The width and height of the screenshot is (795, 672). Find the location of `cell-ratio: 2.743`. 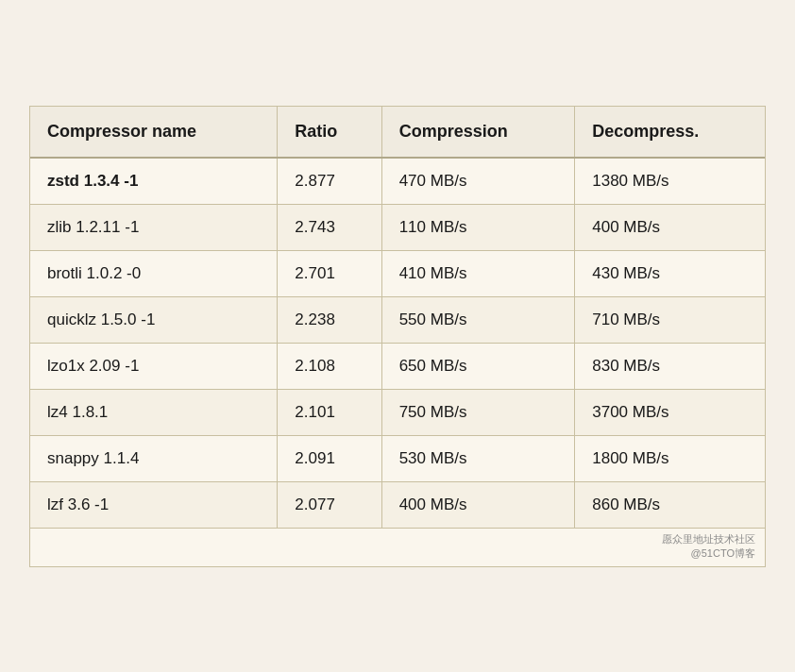

cell-ratio: 2.743 is located at coordinates (330, 227).